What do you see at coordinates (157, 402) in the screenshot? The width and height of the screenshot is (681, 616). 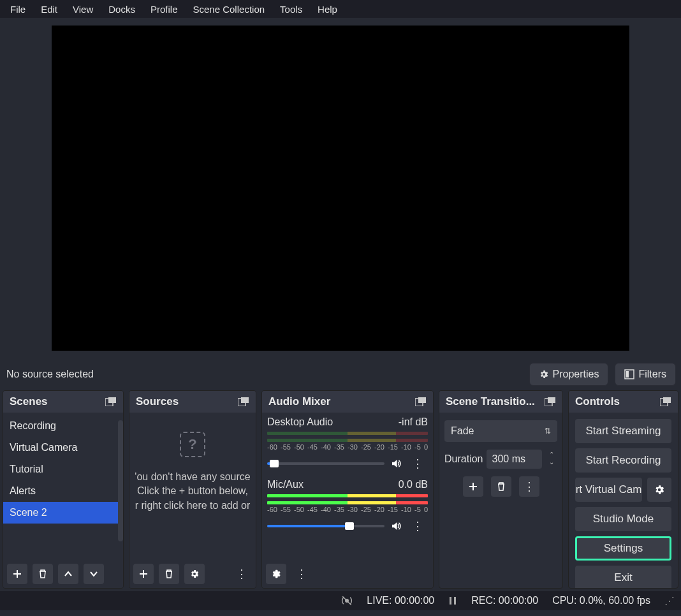 I see `sources-title: Sources` at bounding box center [157, 402].